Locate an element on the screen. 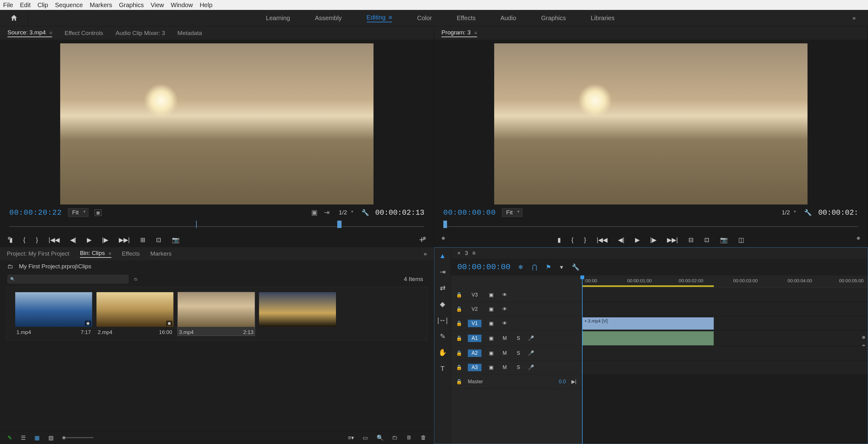 This screenshot has width=868, height=444. menu-file: File is located at coordinates (8, 5).